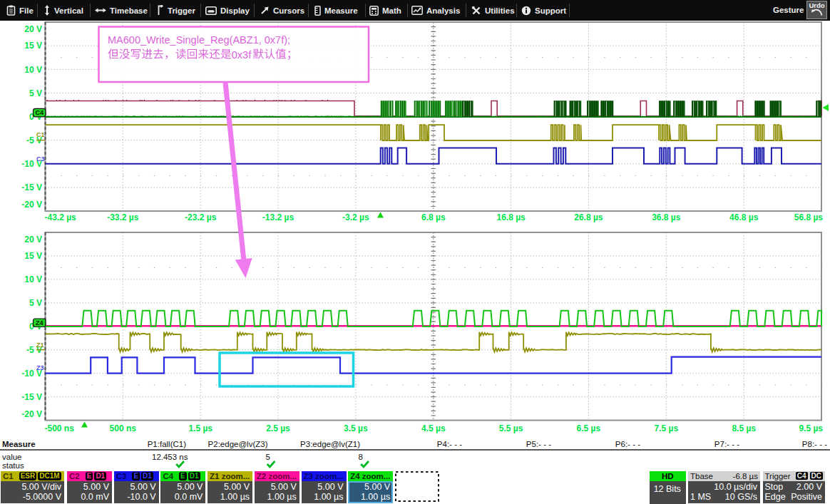  Describe the element at coordinates (356, 217) in the screenshot. I see `svg-text: -3.2 µs` at that location.